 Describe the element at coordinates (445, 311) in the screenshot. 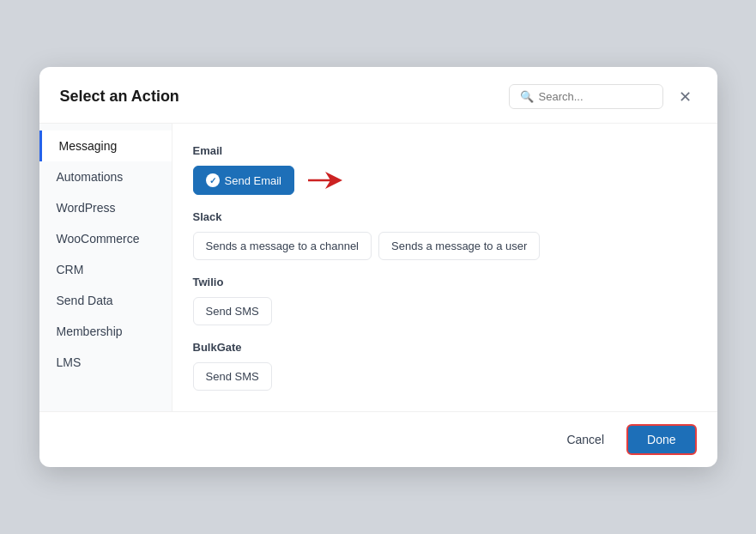

I see `twilio-actions: Send SMS` at that location.